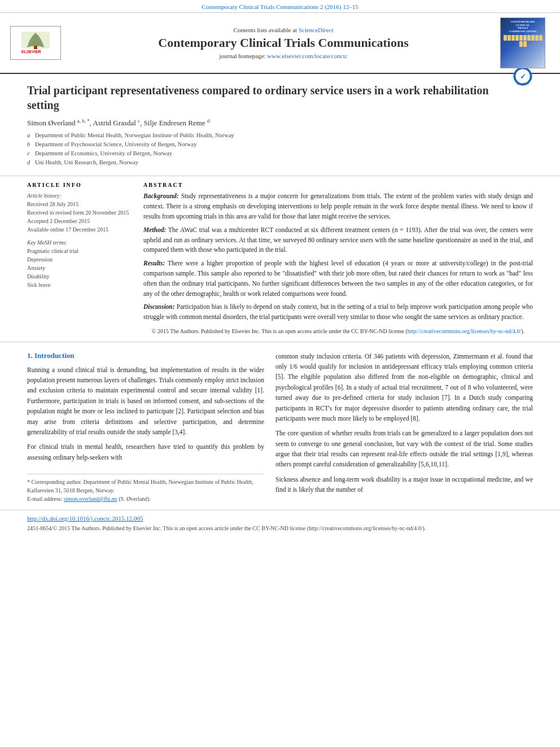 Image resolution: width=560 pixels, height=747 pixels. What do you see at coordinates (404, 387) in the screenshot?
I see `intro-right-para1: common study inclusion criteria. Of 346 …` at bounding box center [404, 387].